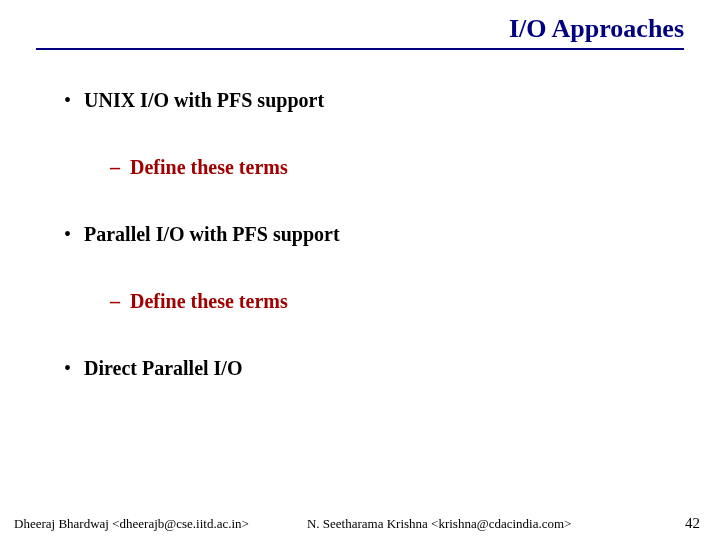 The height and width of the screenshot is (540, 720). What do you see at coordinates (212, 234) in the screenshot?
I see `bullet-text: Parallel I/O with PFS support` at bounding box center [212, 234].